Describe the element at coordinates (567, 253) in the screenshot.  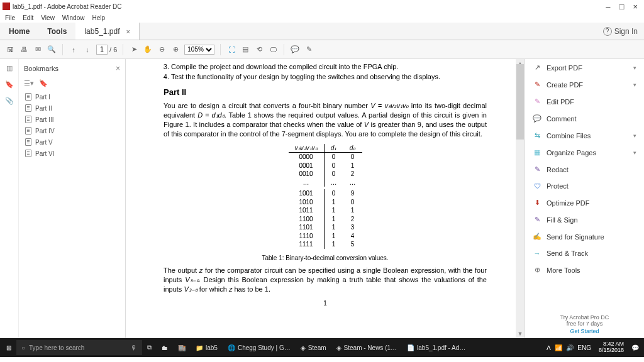
I see `tool-label: Send & Track` at that location.